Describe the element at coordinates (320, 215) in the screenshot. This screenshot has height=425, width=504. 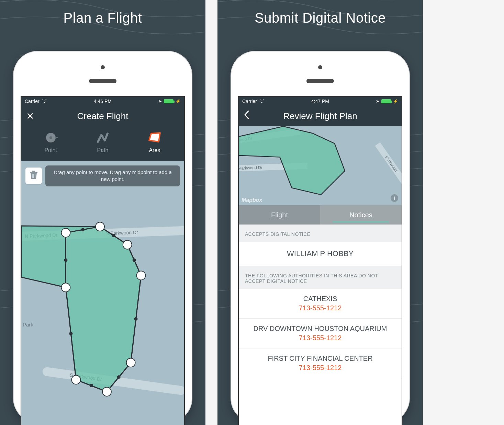
I see `review-tabs: Flight Notices` at that location.